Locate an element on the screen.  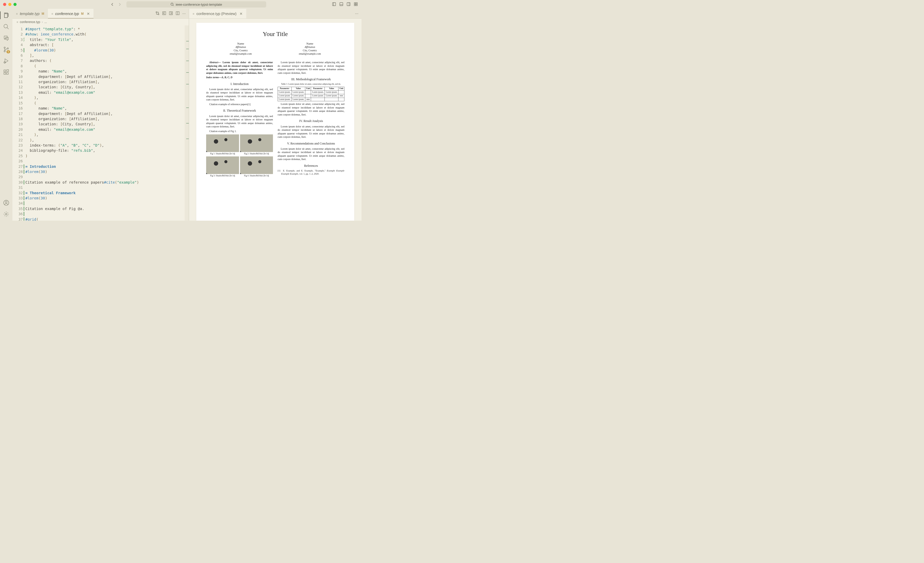
author-block-1: Name Affiliation City, Country email@exa… is located at coordinates (241, 49).